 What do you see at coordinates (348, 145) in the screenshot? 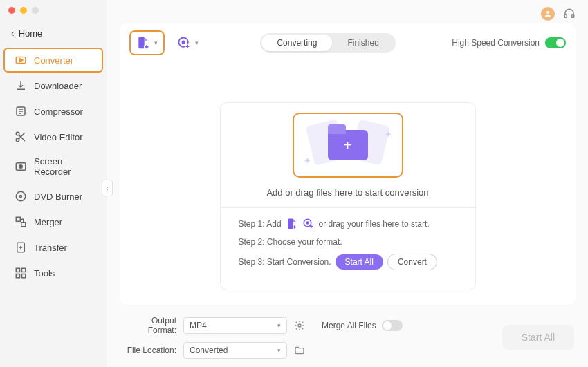
I see `folder-icon: +` at bounding box center [348, 145].